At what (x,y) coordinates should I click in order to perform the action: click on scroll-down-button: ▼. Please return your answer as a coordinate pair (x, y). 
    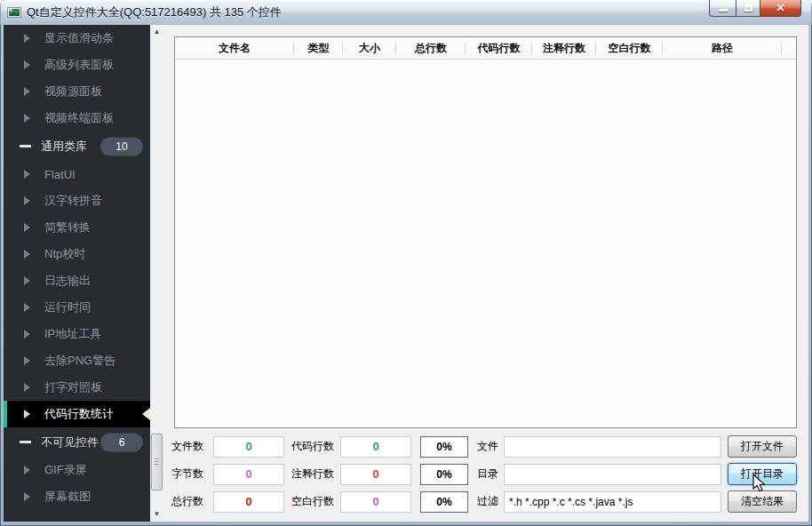
    Looking at the image, I should click on (156, 514).